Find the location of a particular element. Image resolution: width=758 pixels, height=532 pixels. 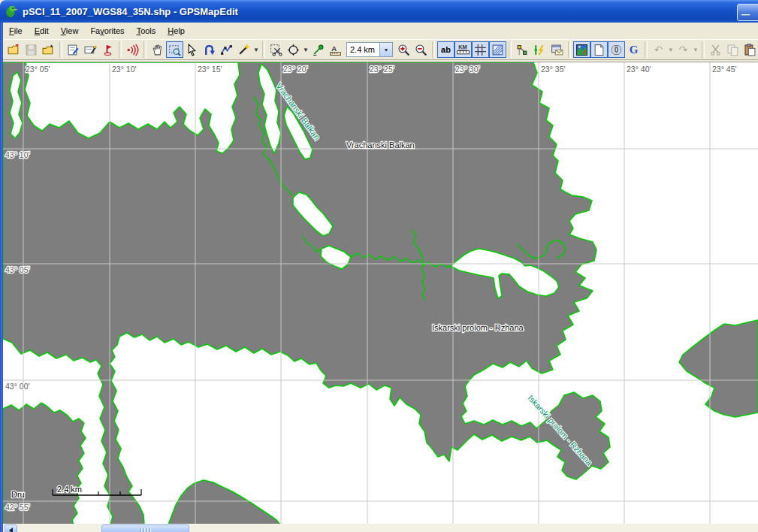

background-map-toggle-button is located at coordinates (581, 50).